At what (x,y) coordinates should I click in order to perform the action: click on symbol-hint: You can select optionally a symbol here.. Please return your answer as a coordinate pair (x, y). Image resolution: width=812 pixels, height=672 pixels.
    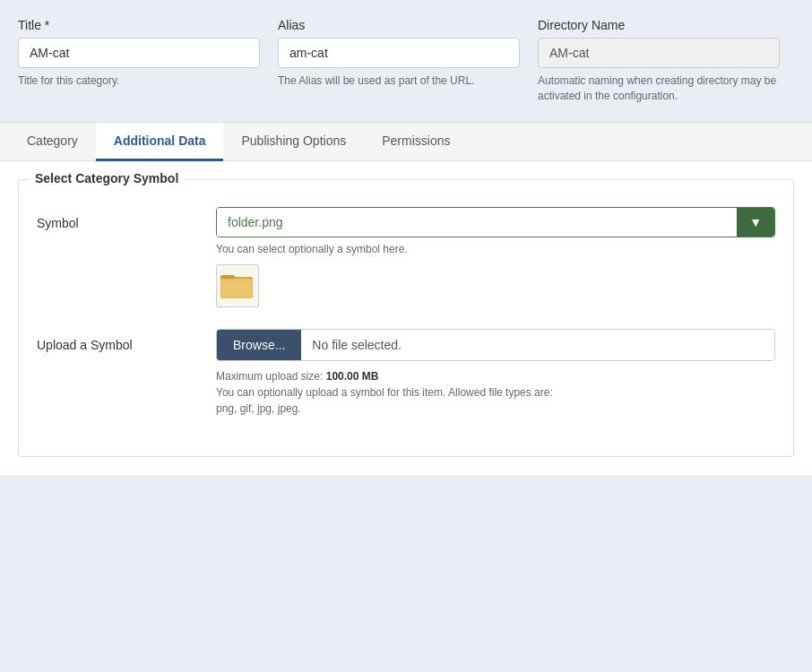
    Looking at the image, I should click on (496, 249).